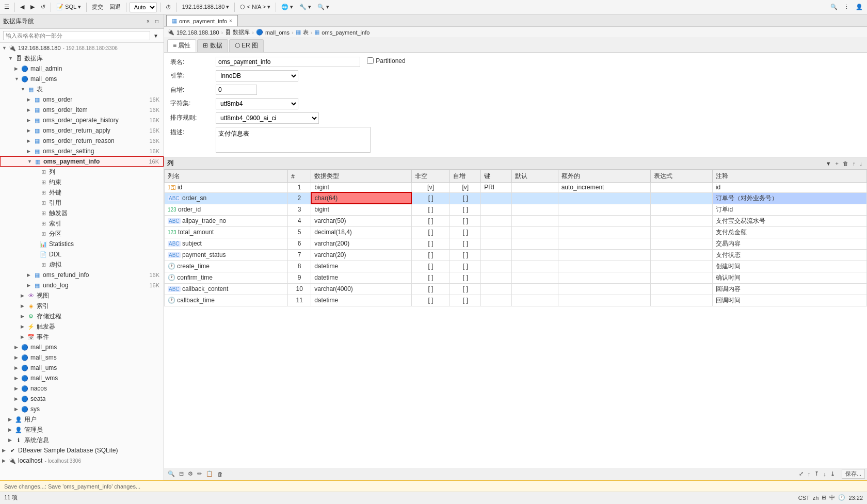 The width and height of the screenshot is (867, 504). What do you see at coordinates (143, 7) in the screenshot?
I see `auto-dropdown: Auto` at bounding box center [143, 7].